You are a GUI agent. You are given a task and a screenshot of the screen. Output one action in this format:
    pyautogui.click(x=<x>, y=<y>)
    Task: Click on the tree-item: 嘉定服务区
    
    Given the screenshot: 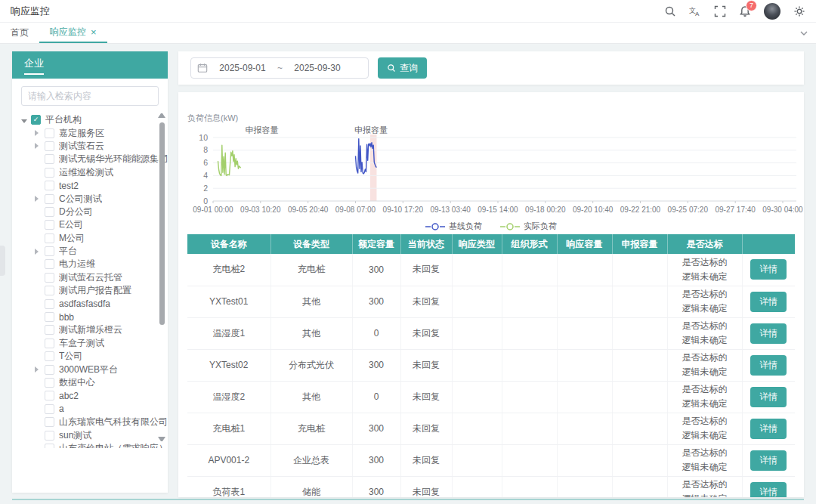 What is the action you would take?
    pyautogui.click(x=90, y=133)
    